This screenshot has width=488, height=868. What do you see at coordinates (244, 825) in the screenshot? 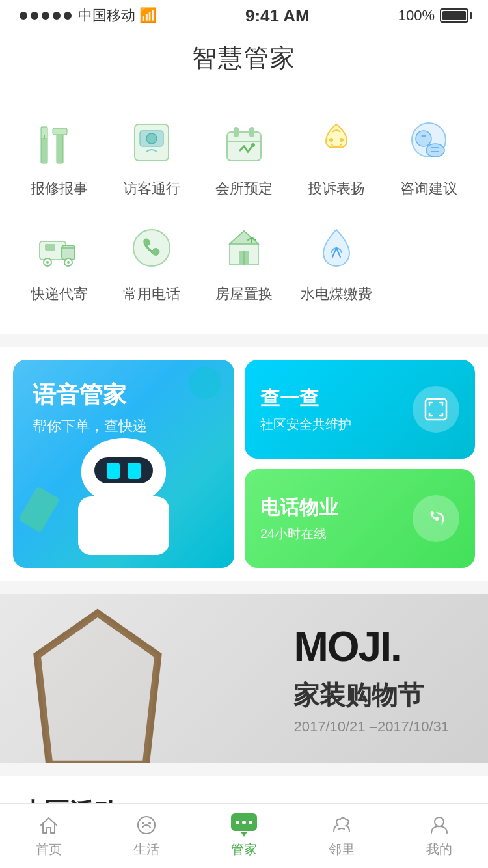
I see `butler-nav-icon` at bounding box center [244, 825].